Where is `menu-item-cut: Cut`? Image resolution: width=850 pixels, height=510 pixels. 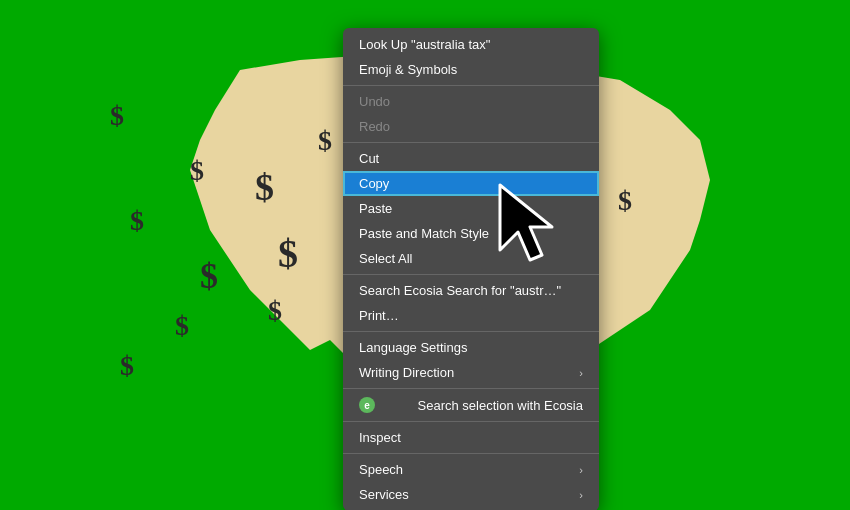
menu-item-cut: Cut is located at coordinates (471, 158).